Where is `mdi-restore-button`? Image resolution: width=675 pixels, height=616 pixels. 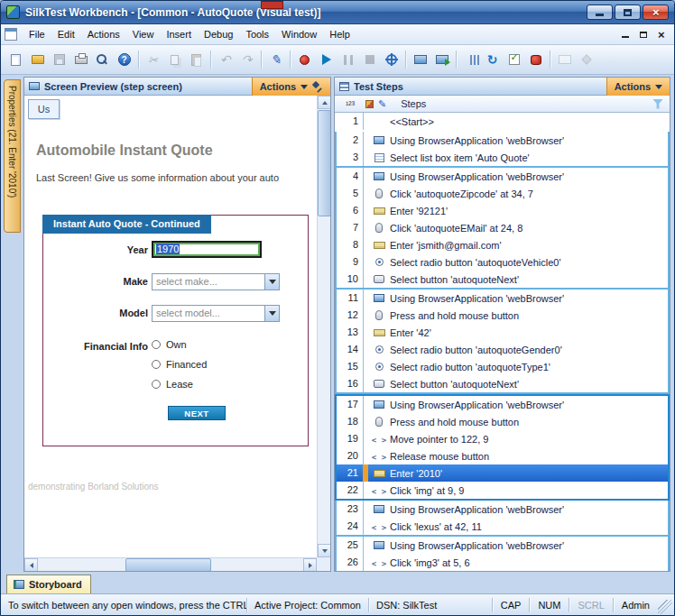
mdi-restore-button is located at coordinates (643, 34).